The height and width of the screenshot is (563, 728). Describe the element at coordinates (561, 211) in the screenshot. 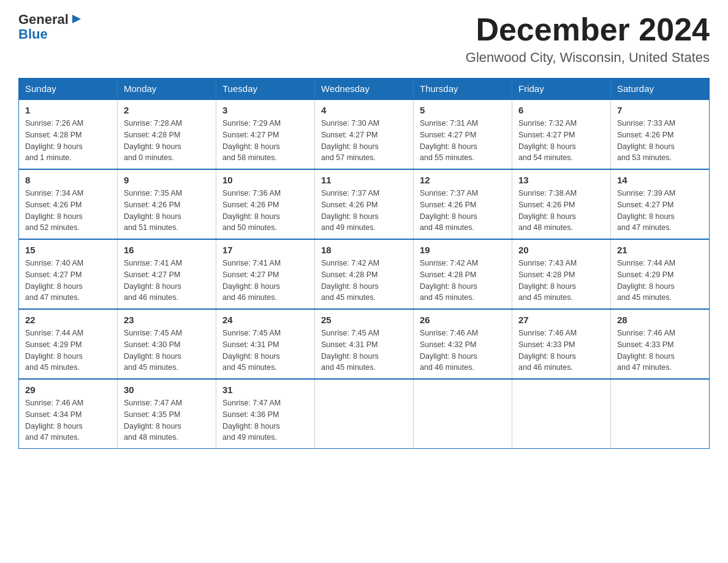

I see `day-info: Sunrise: 7:38 AM Sunset: 4:26 PM Dayligh…` at that location.